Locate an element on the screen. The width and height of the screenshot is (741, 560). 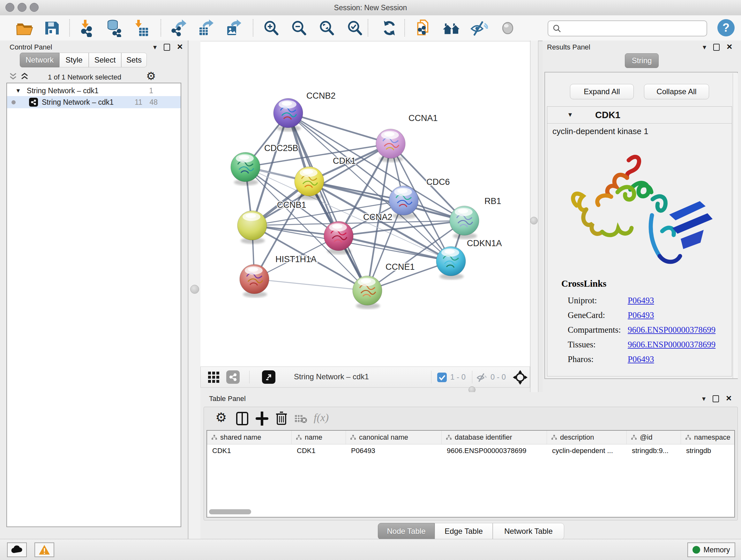
node-table: shared namenamecanonical namedatabase id… is located at coordinates (471, 474).